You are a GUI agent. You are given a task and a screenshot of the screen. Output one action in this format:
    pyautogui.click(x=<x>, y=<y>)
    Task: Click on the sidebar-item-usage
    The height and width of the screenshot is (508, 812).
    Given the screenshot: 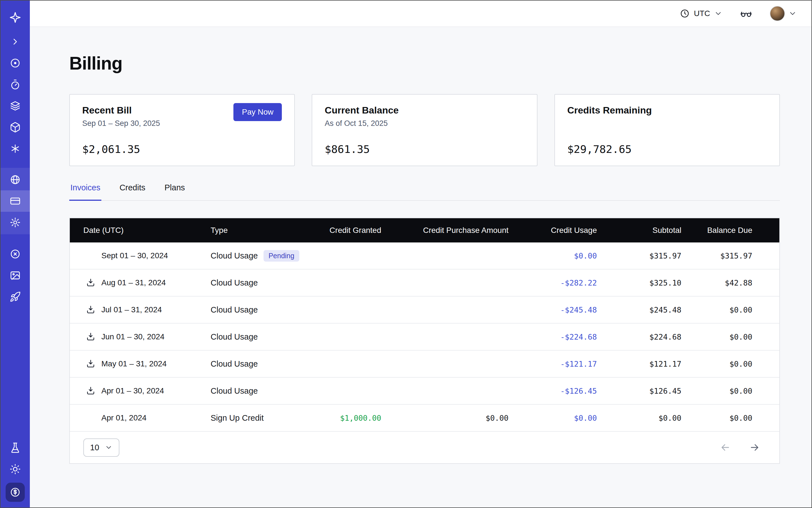 What is the action you would take?
    pyautogui.click(x=15, y=180)
    